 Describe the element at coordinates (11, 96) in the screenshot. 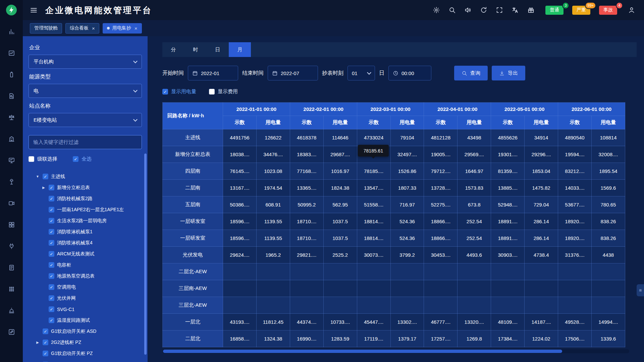

I see `file-search-icon` at that location.